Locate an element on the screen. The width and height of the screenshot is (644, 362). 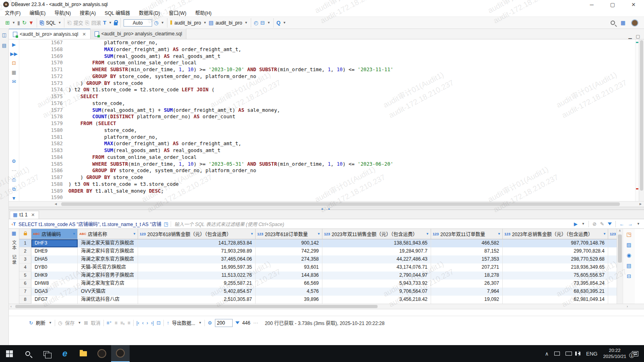
row-number: 2 is located at coordinates (25, 251).